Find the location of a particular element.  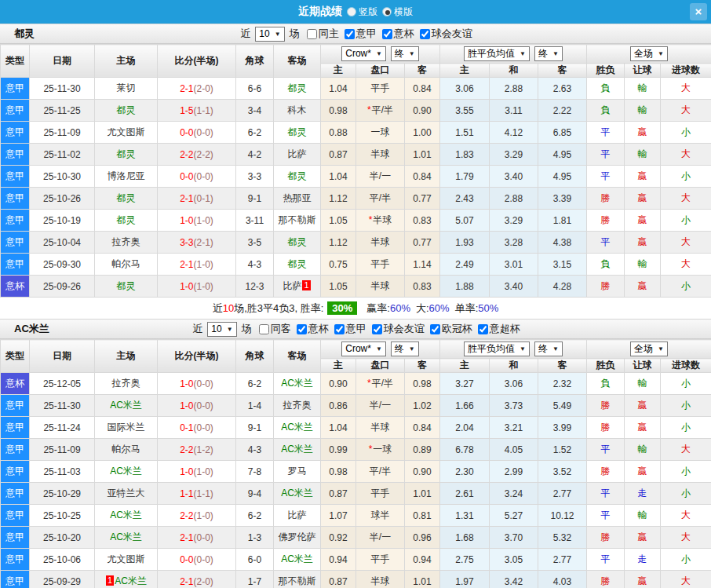

layout-option-vertical: 竖版 is located at coordinates (363, 13).